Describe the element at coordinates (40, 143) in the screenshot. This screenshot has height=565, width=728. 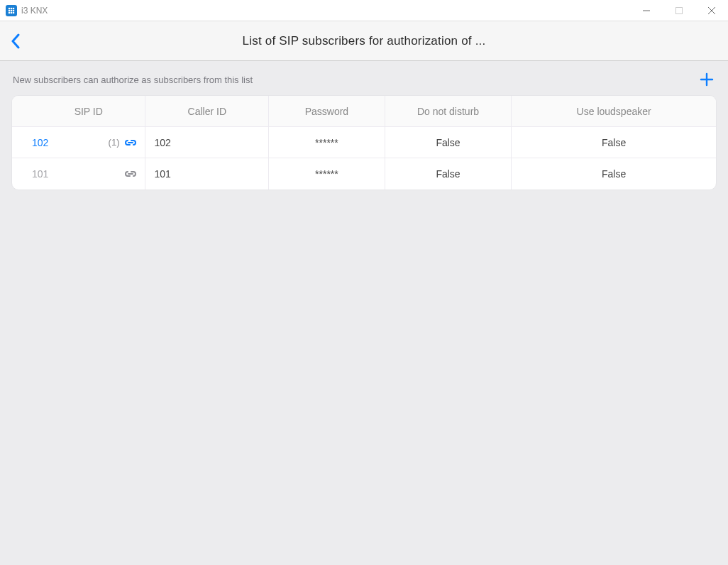
I see `cell-sip-id: 102` at that location.